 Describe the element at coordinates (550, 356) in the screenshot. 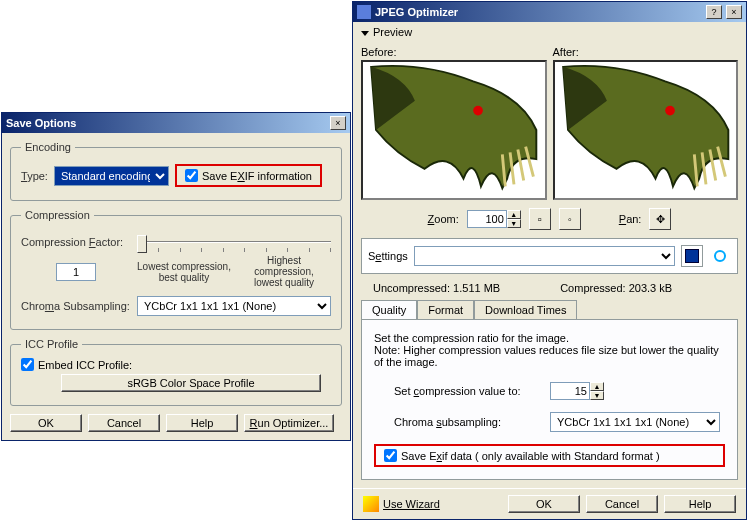

I see `intro-text-2: Note: Higher compression values reduces …` at that location.